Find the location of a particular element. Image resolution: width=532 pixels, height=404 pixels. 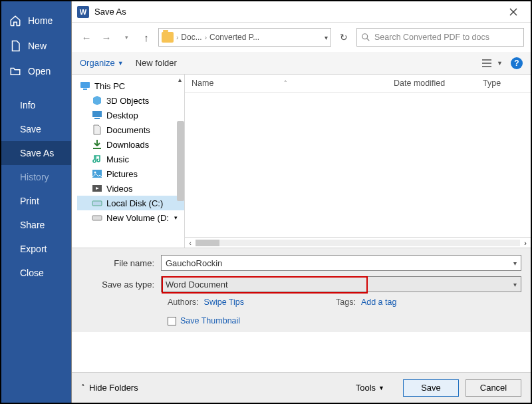

horizontal-scrollbar: ‹ › is located at coordinates (358, 242).